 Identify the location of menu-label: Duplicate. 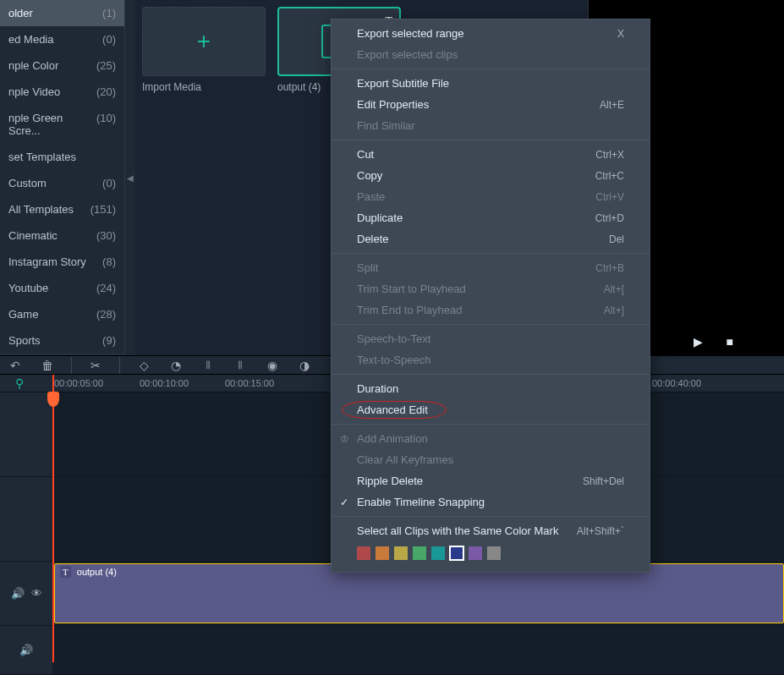
(380, 218).